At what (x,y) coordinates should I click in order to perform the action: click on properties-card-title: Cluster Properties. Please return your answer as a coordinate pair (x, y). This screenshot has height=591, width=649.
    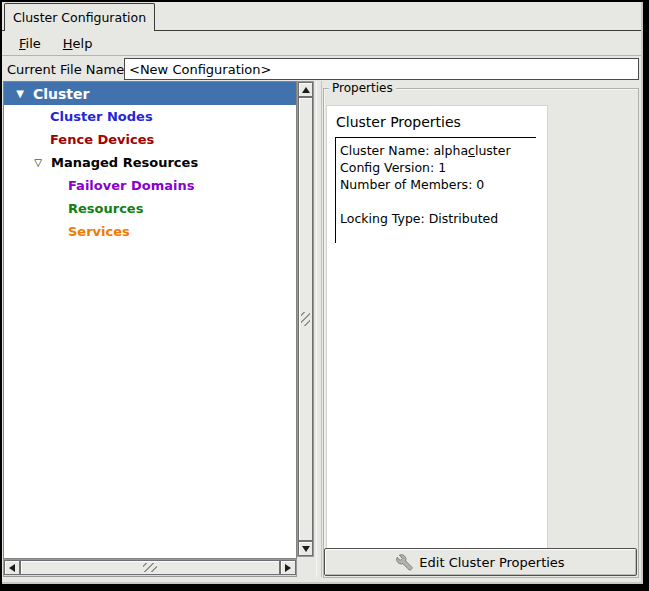
    Looking at the image, I should click on (438, 122).